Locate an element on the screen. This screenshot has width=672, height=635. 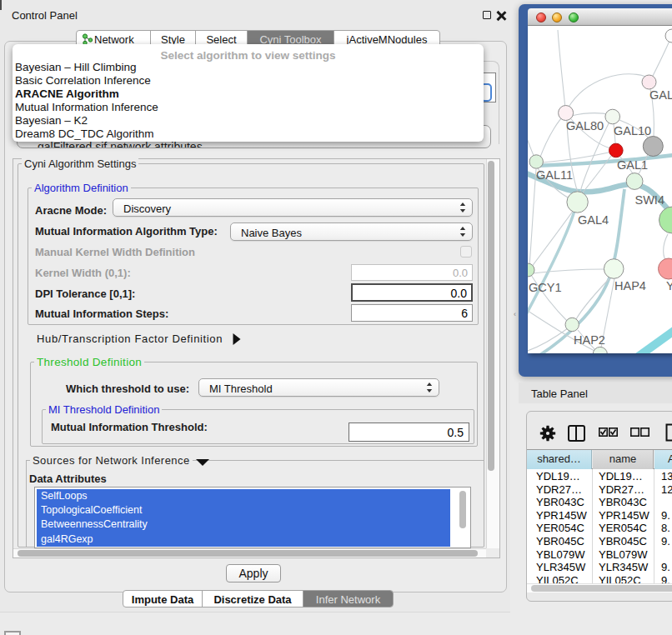
svg-text: GAL4 is located at coordinates (594, 220).